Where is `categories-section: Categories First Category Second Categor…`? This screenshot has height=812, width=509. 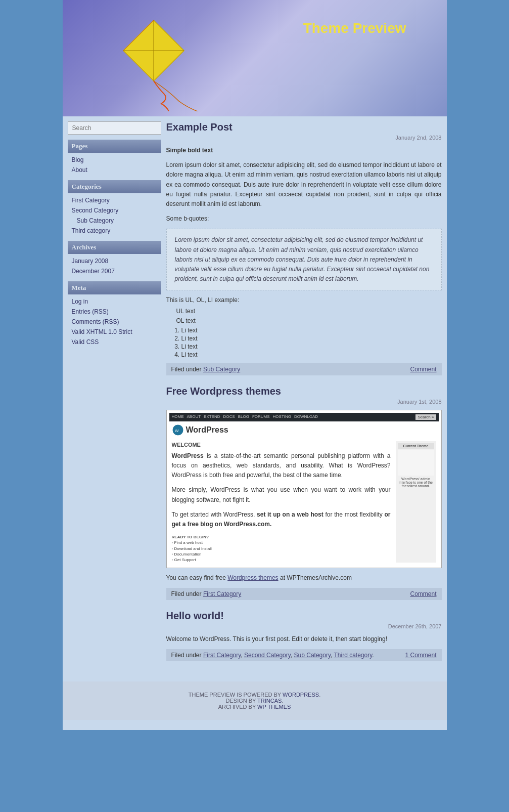
categories-section: Categories First Category Second Categor… is located at coordinates (114, 210).